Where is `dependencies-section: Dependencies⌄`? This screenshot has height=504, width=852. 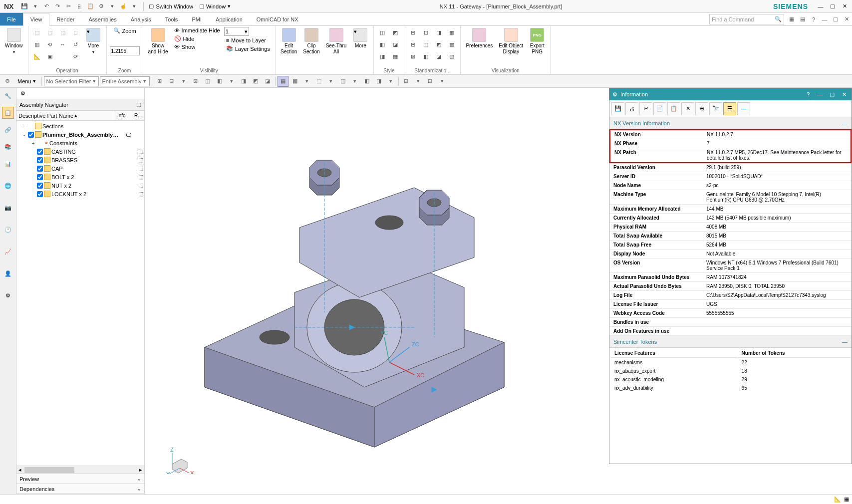
dependencies-section: Dependencies⌄ is located at coordinates (80, 489).